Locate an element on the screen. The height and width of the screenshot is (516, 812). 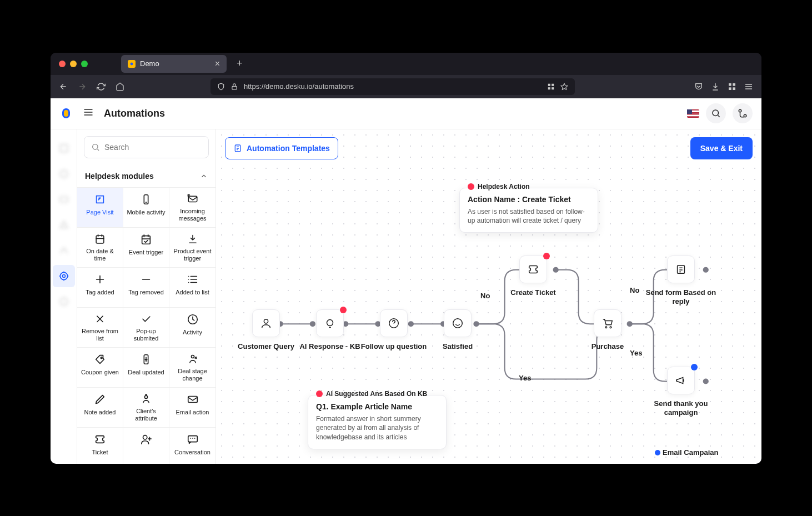
module-page-visit: Page Visit is located at coordinates (100, 208).